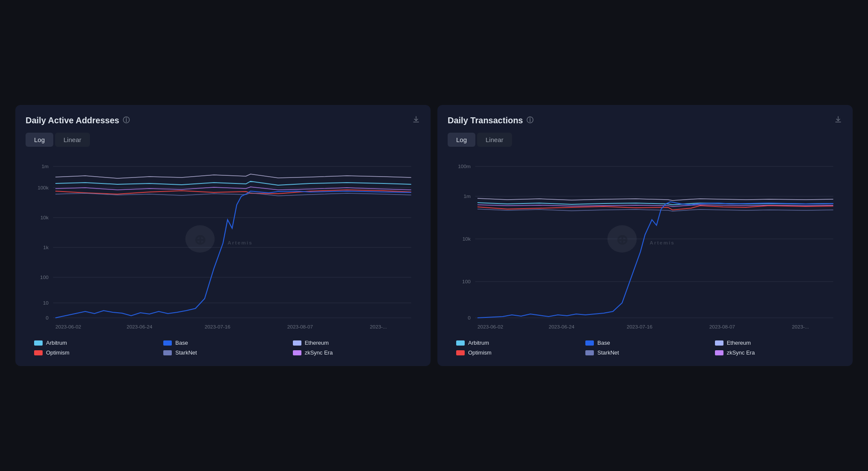 The image size is (868, 471). I want to click on legend-item-base-1: Base, so click(223, 343).